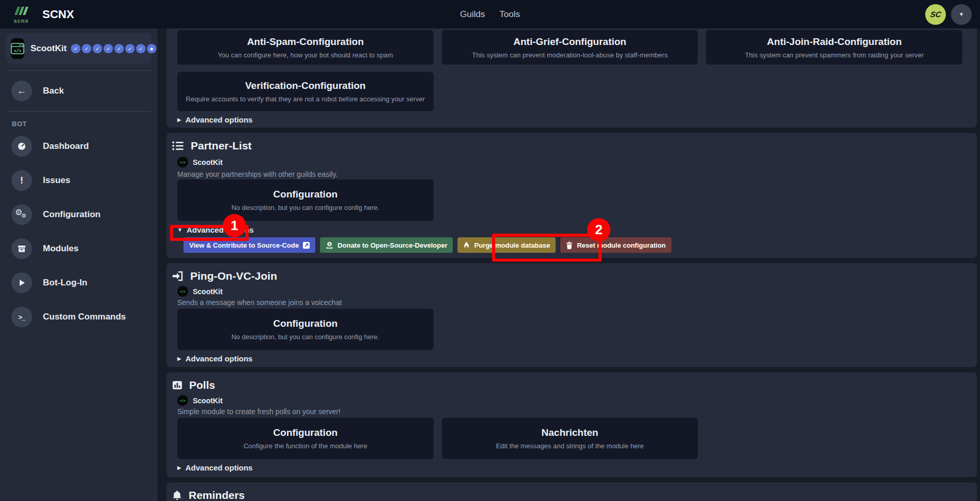 Image resolution: width=980 pixels, height=501 pixels. Describe the element at coordinates (22, 146) in the screenshot. I see `gauge-icon` at that location.